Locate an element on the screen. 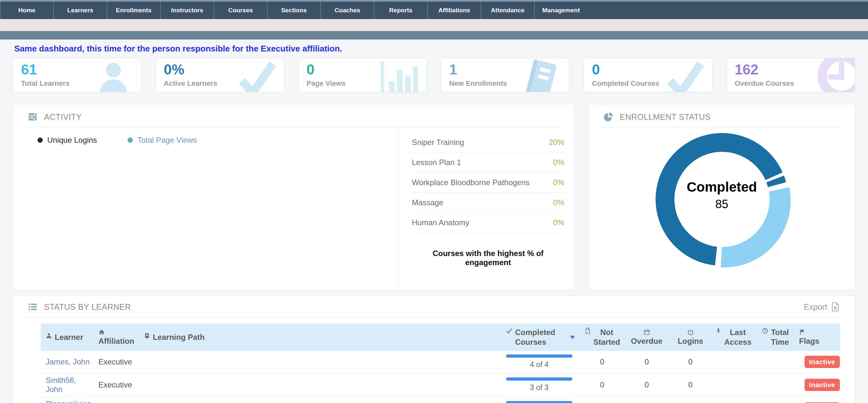 Image resolution: width=868 pixels, height=403 pixels. stat-card-page-views: 0 Page Views is located at coordinates (363, 75).